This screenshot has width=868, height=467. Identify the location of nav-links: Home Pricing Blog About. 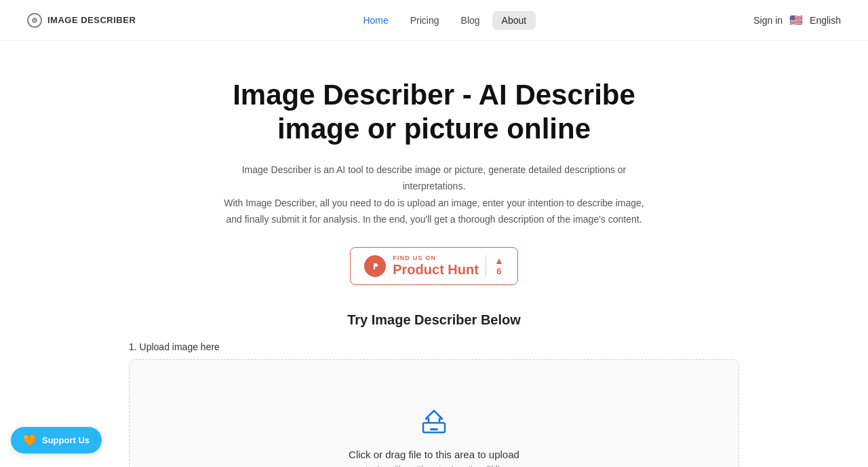
(445, 20).